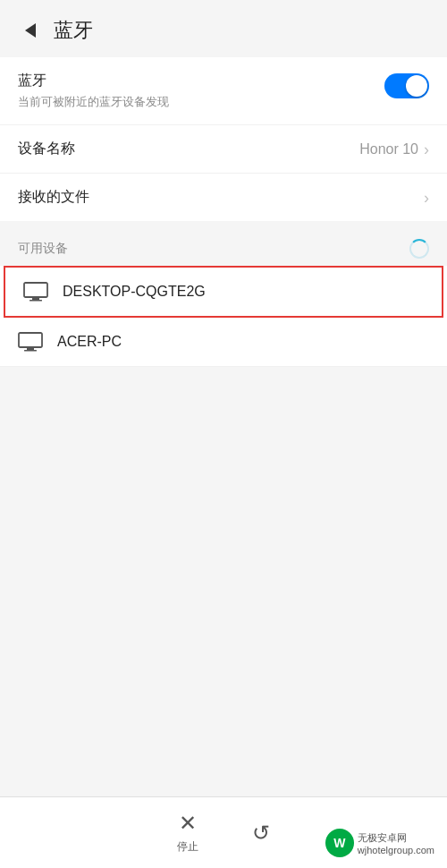 This screenshot has width=447, height=868. Describe the element at coordinates (201, 81) in the screenshot. I see `bluetooth-label: 蓝牙` at that location.